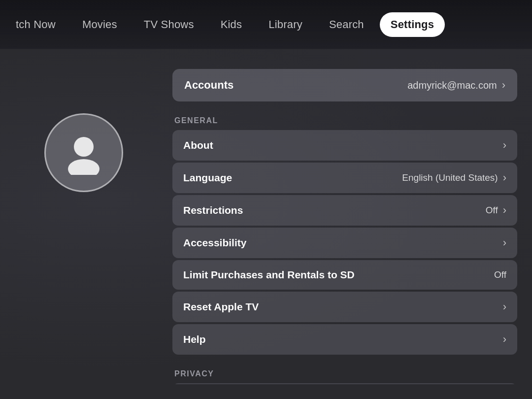 This screenshot has height=399, width=532. Describe the element at coordinates (504, 243) in the screenshot. I see `accessibility-chevron: ›` at that location.